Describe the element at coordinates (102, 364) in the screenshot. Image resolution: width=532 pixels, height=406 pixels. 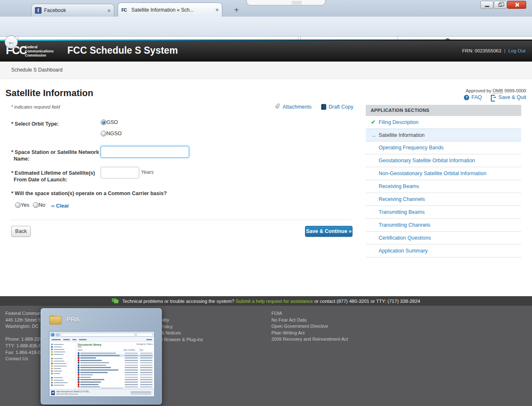
I see `explorer-screenshot: Documents library PRA Arrange by: Folder…` at that location.